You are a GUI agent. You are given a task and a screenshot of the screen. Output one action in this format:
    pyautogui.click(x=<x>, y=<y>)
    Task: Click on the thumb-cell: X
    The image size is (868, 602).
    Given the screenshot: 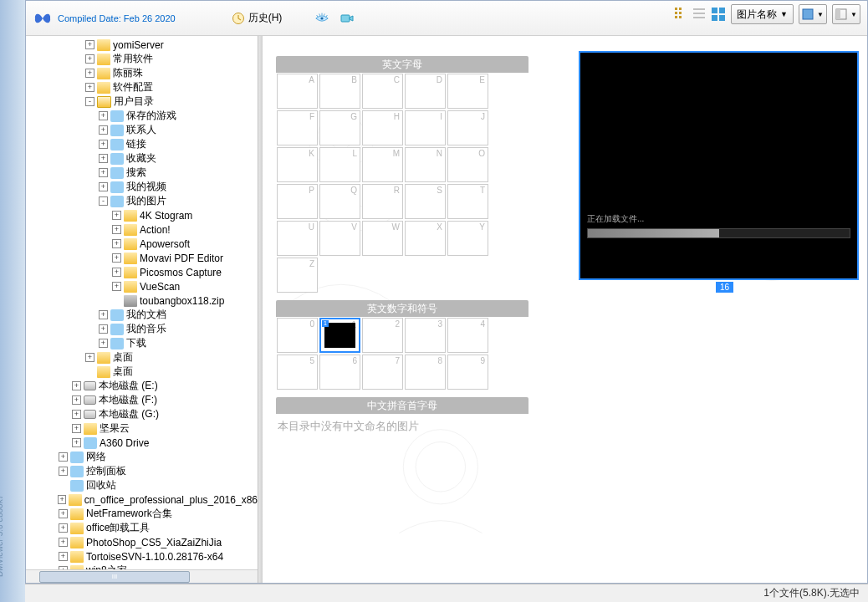 What is the action you would take?
    pyautogui.click(x=425, y=238)
    